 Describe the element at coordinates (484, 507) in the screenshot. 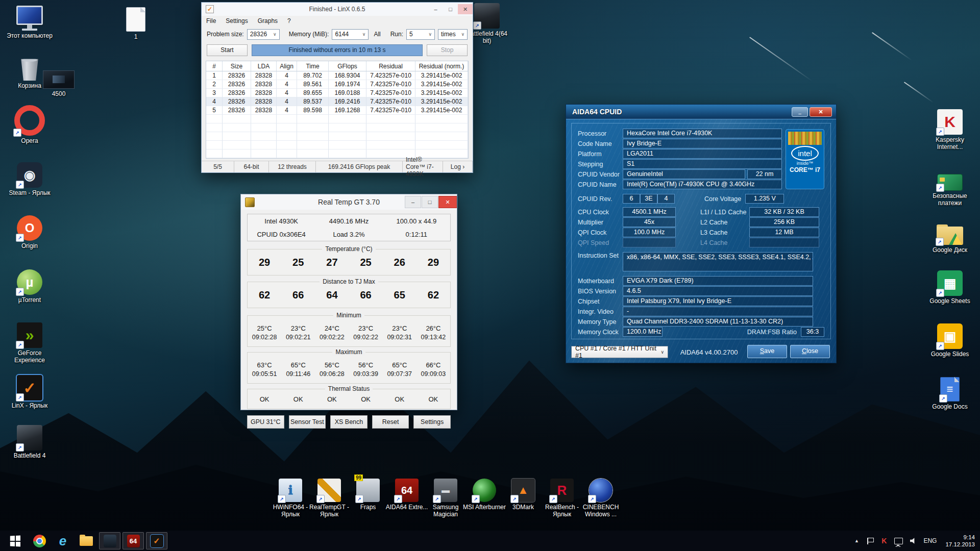

I see `desktop-icon-label: MSI Afterburner` at that location.